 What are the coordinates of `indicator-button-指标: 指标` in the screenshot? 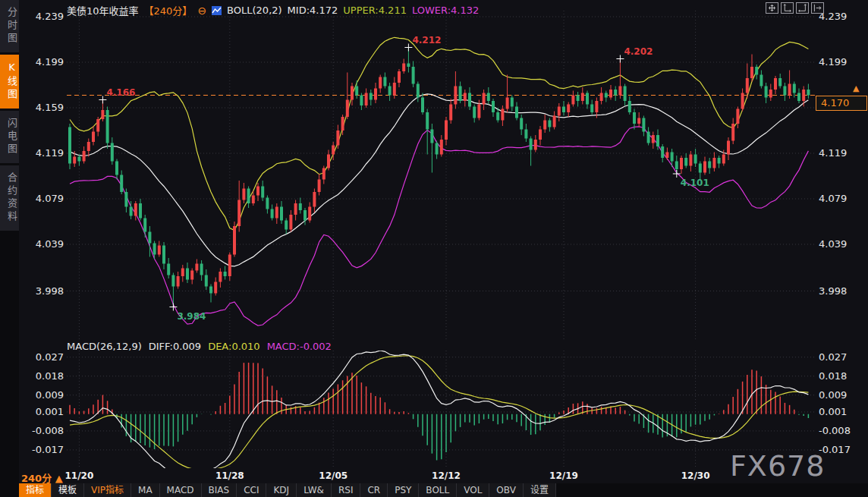 It's located at (35, 490).